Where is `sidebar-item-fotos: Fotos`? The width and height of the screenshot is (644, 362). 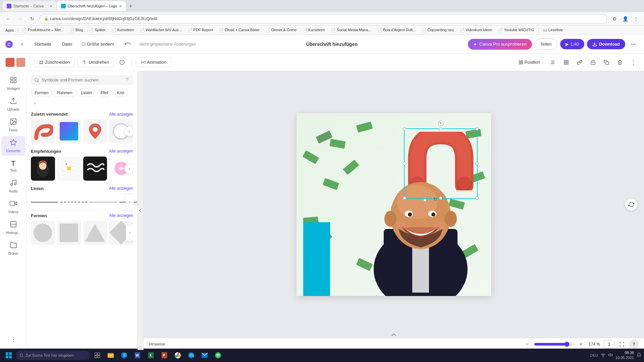 sidebar-item-fotos: Fotos is located at coordinates (13, 125).